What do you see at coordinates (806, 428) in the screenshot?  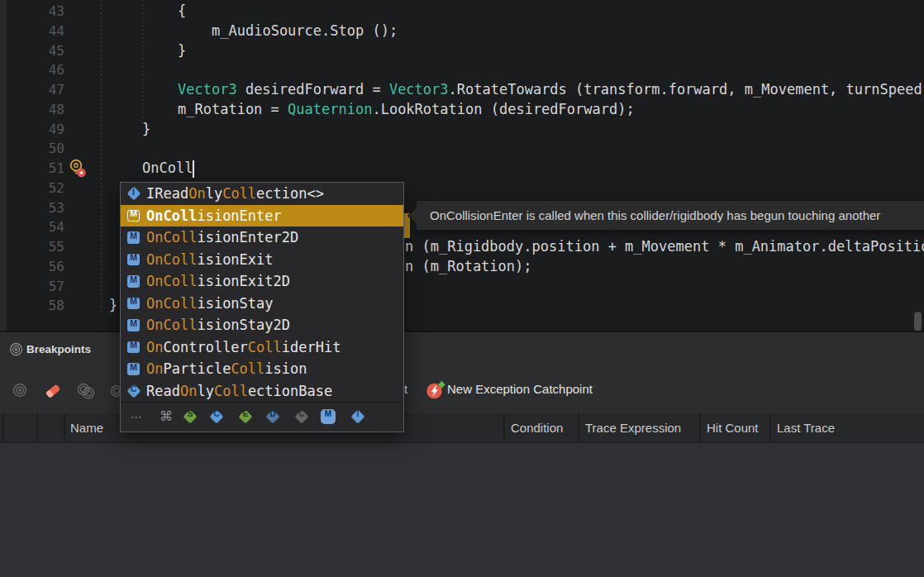 I see `column-header-last-trace: Last Trace` at bounding box center [806, 428].